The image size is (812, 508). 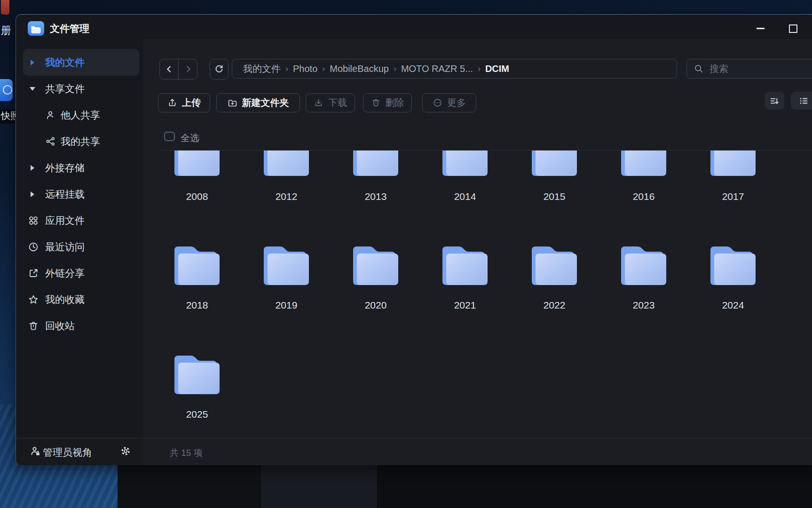 What do you see at coordinates (775, 101) in the screenshot?
I see `sort-icon` at bounding box center [775, 101].